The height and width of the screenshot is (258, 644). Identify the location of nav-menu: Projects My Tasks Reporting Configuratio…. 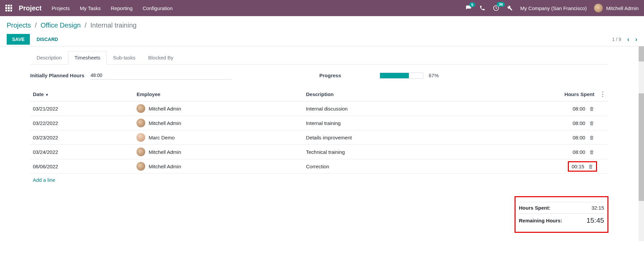
(112, 8).